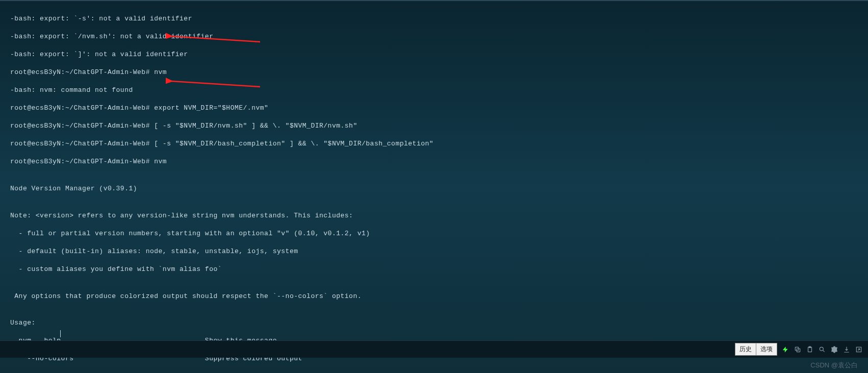  Describe the element at coordinates (822, 350) in the screenshot. I see `toolbar-icons` at that location.